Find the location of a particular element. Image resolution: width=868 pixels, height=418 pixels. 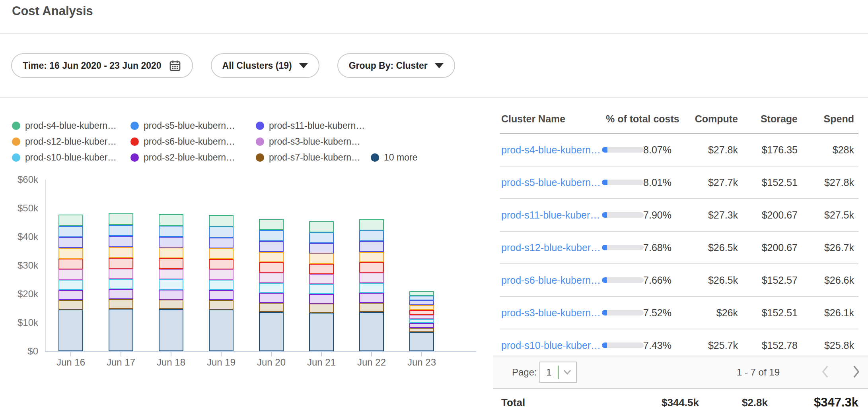

y-axis-tick-label: $30k is located at coordinates (19, 265).